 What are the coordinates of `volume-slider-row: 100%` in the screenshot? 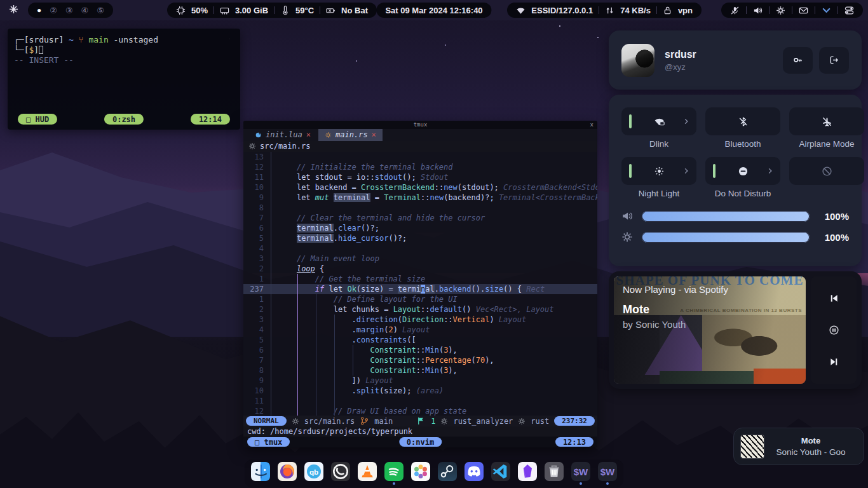 It's located at (735, 216).